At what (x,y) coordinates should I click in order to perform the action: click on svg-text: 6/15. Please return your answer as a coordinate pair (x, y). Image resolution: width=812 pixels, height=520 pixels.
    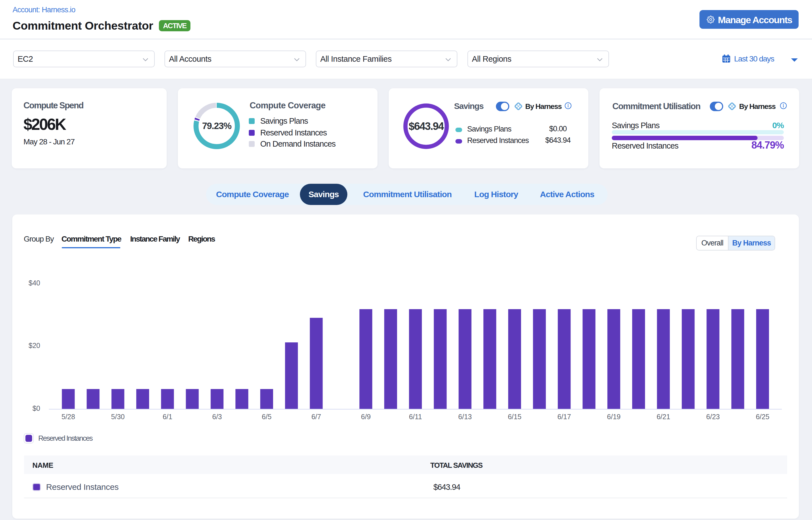
    Looking at the image, I should click on (515, 417).